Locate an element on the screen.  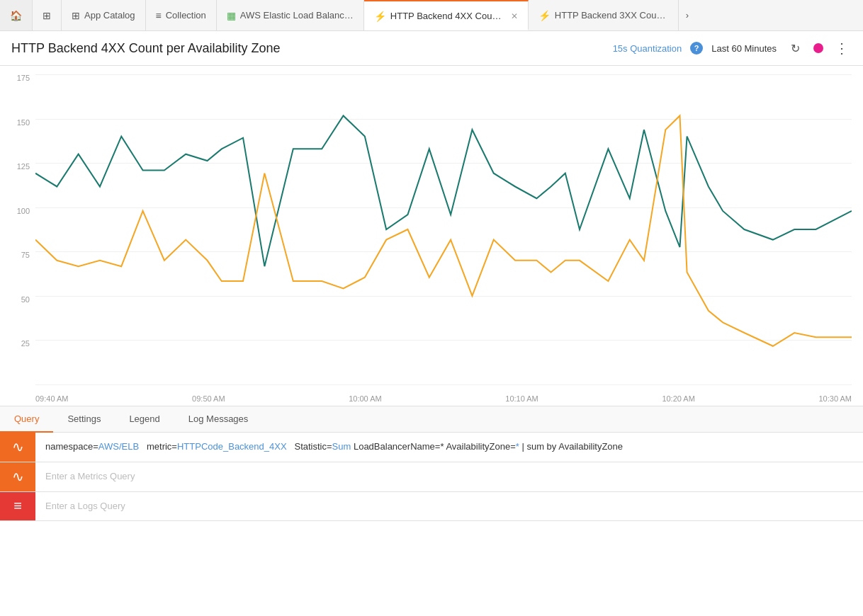
y-label-100: 100 is located at coordinates (23, 211).